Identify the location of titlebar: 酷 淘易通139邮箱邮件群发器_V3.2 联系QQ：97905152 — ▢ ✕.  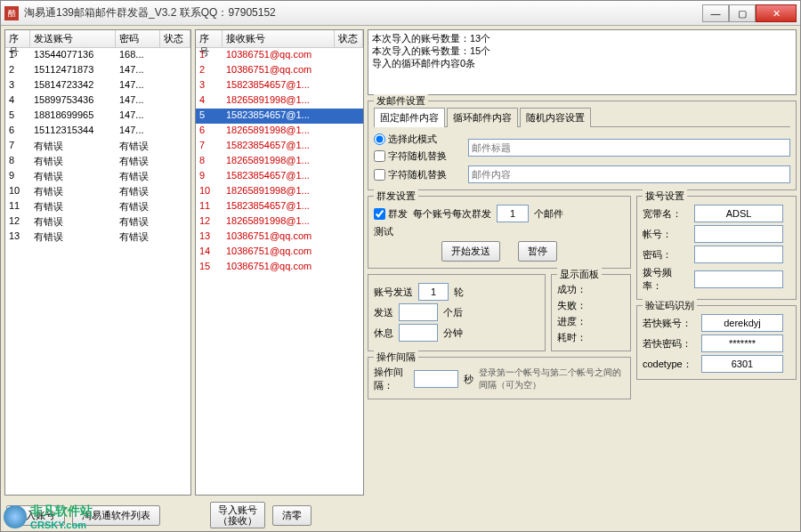
(400, 13).